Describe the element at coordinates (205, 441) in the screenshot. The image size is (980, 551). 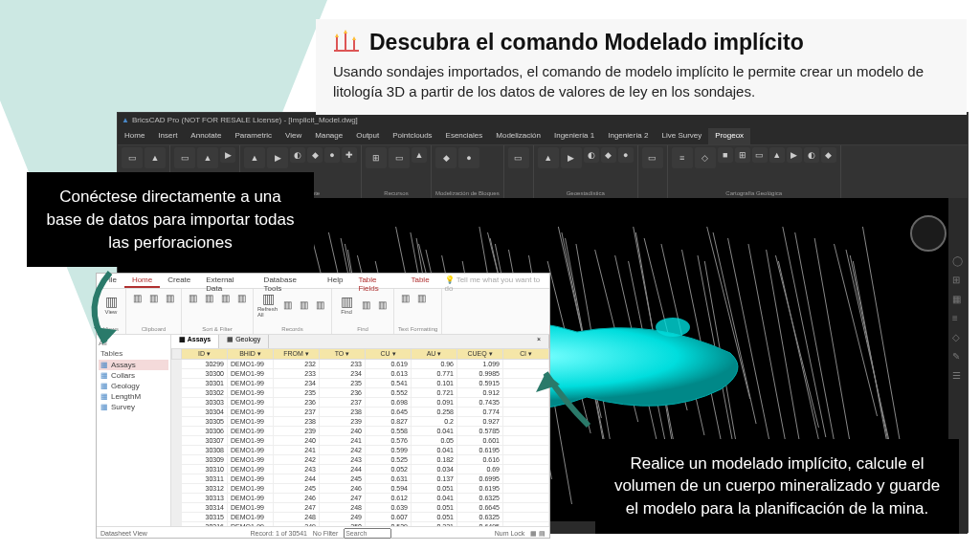
I see `cell: 30307` at that location.